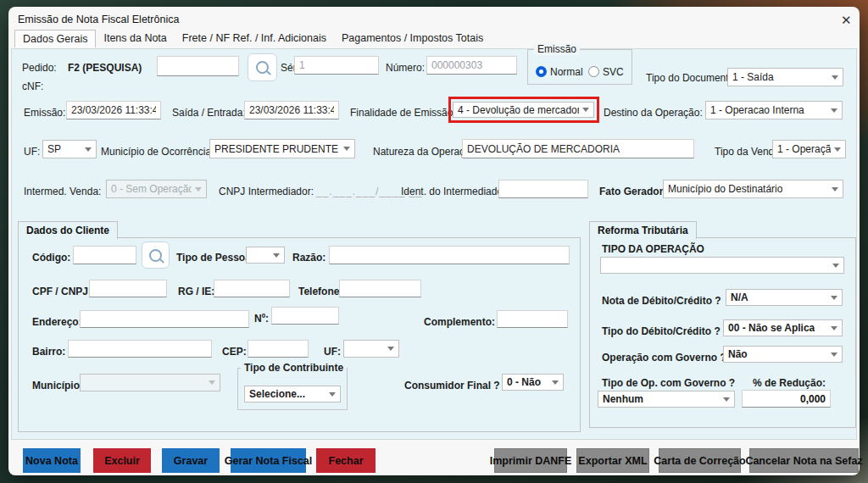  Describe the element at coordinates (293, 368) in the screenshot. I see `tipo-contribuinte-title: Tipo de Contribuinte` at that location.